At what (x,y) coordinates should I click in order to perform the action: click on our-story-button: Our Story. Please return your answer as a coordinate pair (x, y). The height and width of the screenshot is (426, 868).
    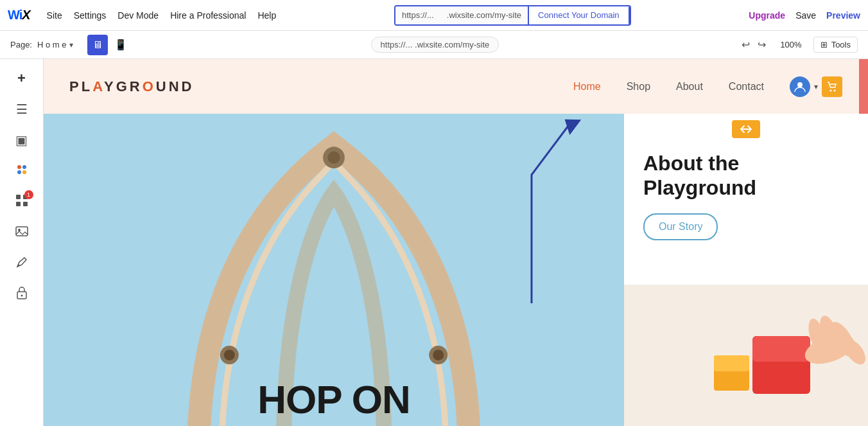
    Looking at the image, I should click on (681, 227).